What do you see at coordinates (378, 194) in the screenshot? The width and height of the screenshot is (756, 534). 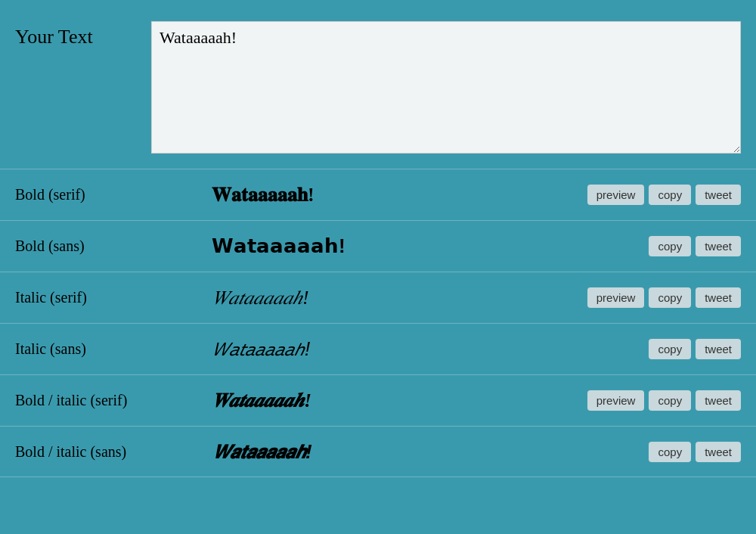 I see `font-row-bold-serif: Bold (serif)𝐖𝐚𝐭𝐚𝐚𝐚𝐚𝐚𝐡!previewcopytweet` at bounding box center [378, 194].